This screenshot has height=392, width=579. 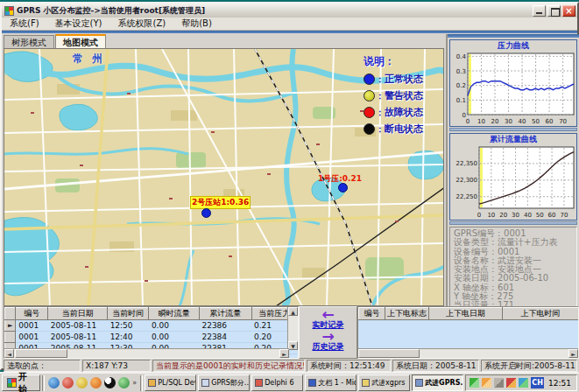 What do you see at coordinates (513, 139) in the screenshot?
I see `flow-chart-title: 累计流量曲线` at bounding box center [513, 139].